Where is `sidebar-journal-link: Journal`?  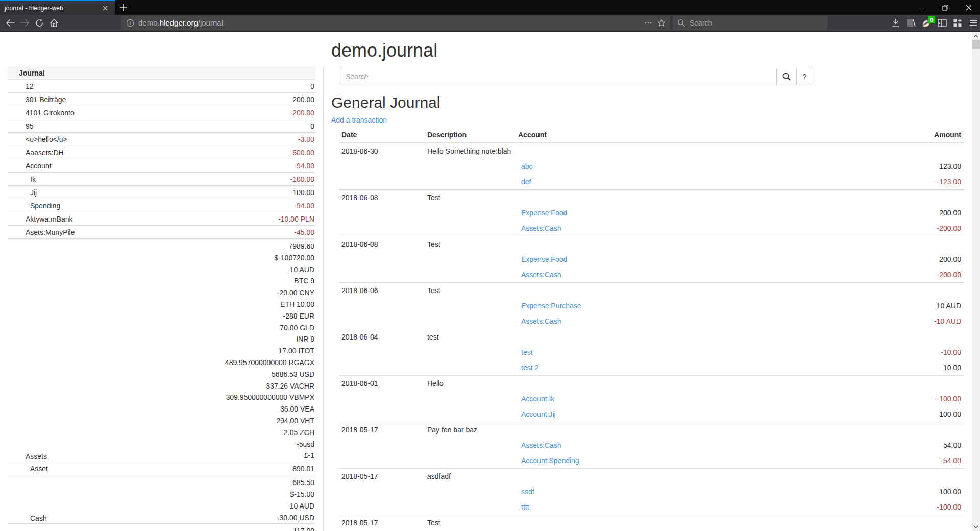 sidebar-journal-link: Journal is located at coordinates (32, 73).